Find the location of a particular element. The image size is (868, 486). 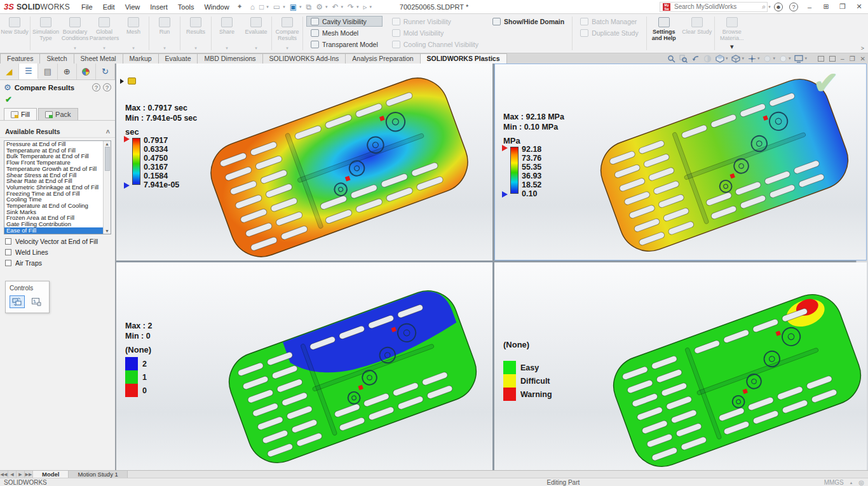

close-button: ✕ is located at coordinates (859, 6).